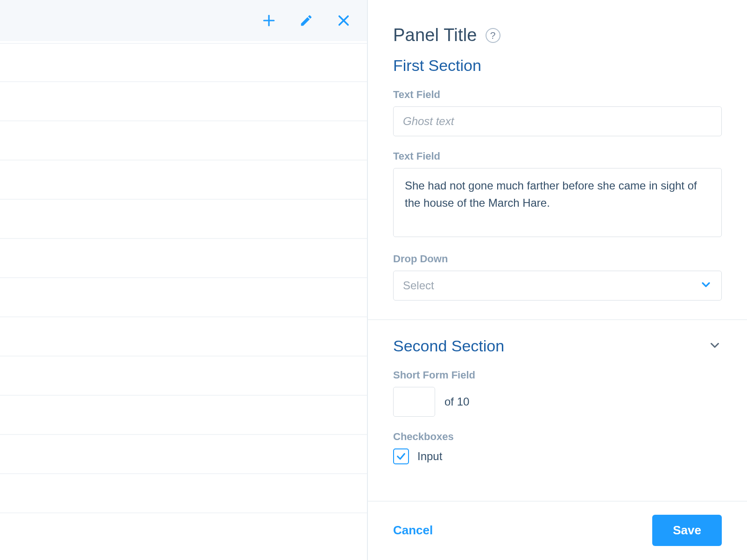  What do you see at coordinates (557, 375) in the screenshot?
I see `field-label: Short Form Field` at bounding box center [557, 375].